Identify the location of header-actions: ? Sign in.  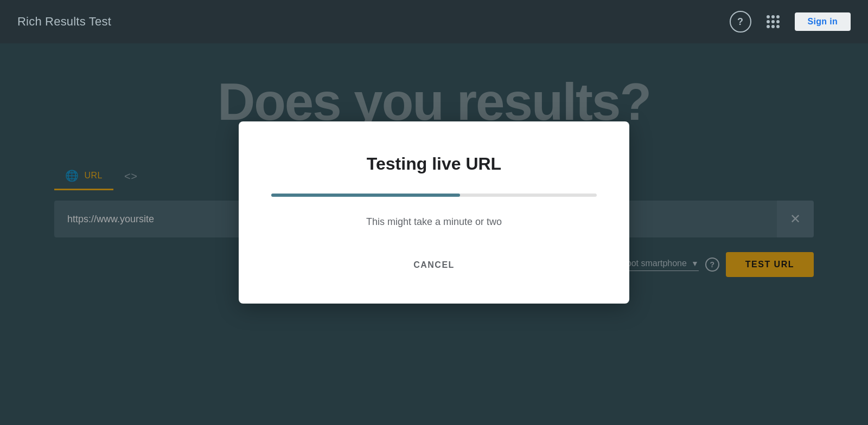
(790, 22).